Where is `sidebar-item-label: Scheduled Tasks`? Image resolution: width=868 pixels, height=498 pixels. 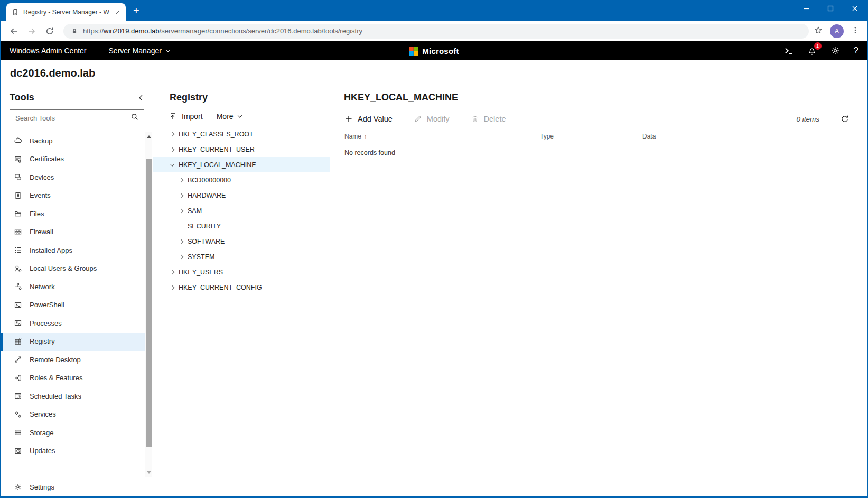 sidebar-item-label: Scheduled Tasks is located at coordinates (55, 396).